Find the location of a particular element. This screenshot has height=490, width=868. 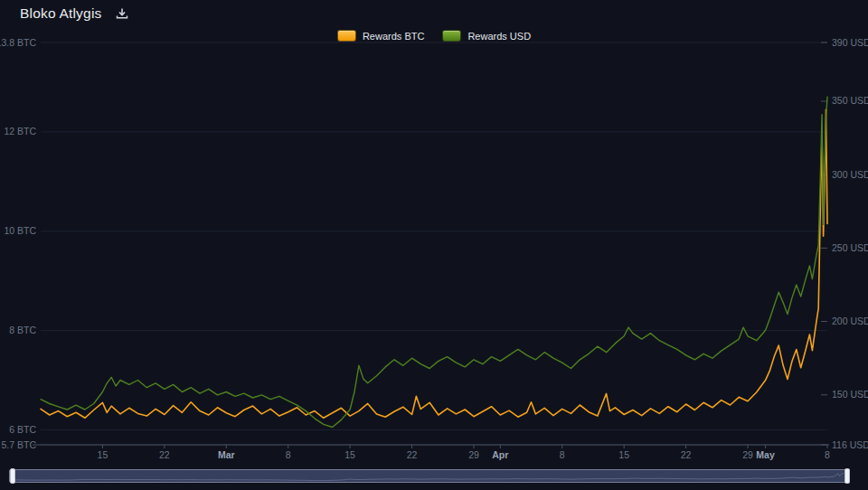

y-axis-label-left: 8 BTC is located at coordinates (23, 330).